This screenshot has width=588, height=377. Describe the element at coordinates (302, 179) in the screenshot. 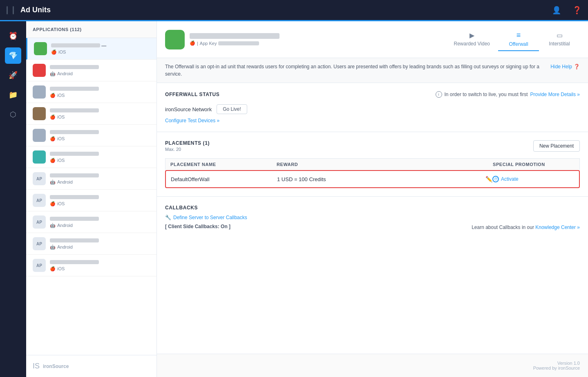

I see `placement-reward-value-0: 1 USD = 100 Credits` at that location.